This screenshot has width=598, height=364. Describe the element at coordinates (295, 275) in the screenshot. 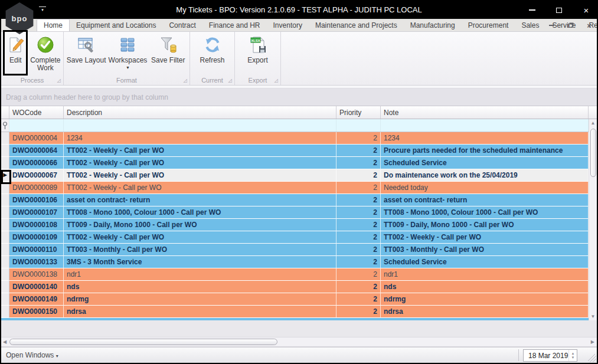

I see `table-row: DWO0000138ndr12ndr1` at that location.